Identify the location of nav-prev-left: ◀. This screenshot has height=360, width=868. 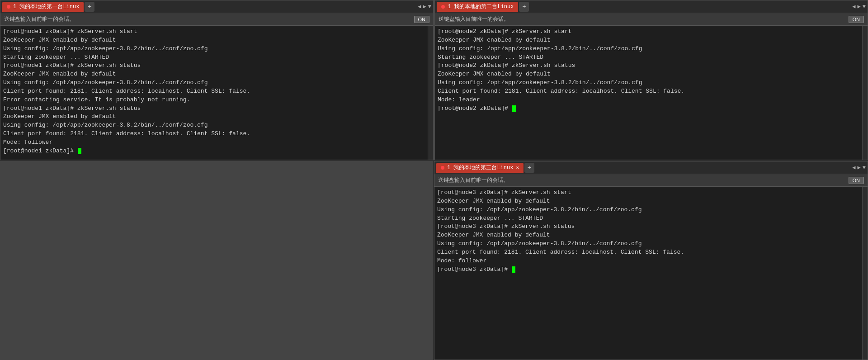
(420, 6).